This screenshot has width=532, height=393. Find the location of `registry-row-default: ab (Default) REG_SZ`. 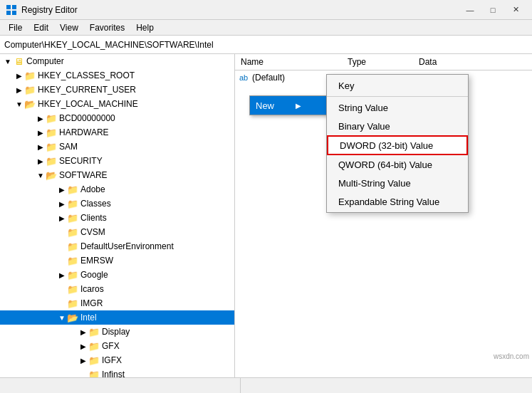

registry-row-default: ab (Default) REG_SZ is located at coordinates (383, 78).